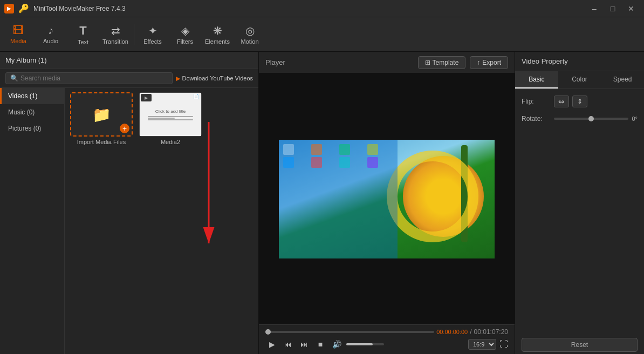  Describe the element at coordinates (89, 78) in the screenshot. I see `search-input-wrap: 🔍` at that location.